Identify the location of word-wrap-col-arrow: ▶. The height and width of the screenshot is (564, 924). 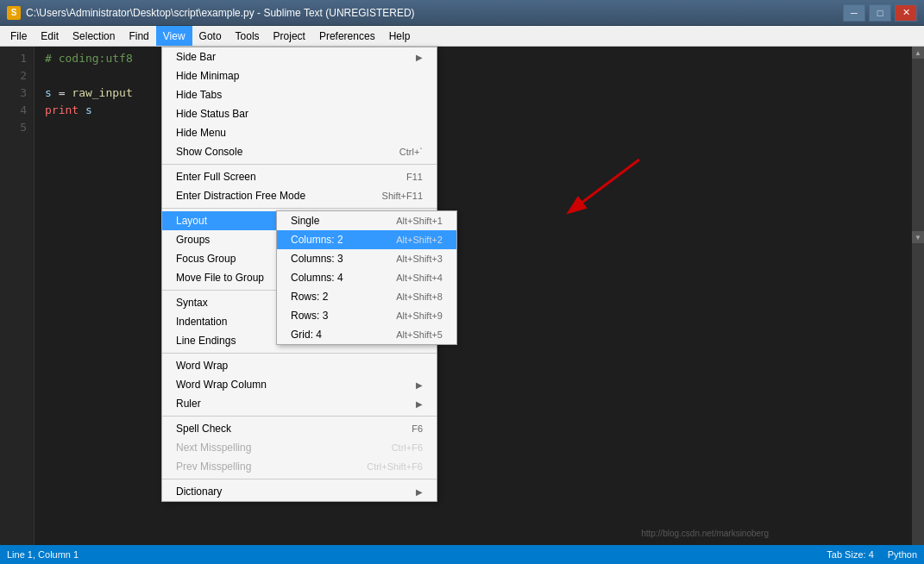
(419, 385).